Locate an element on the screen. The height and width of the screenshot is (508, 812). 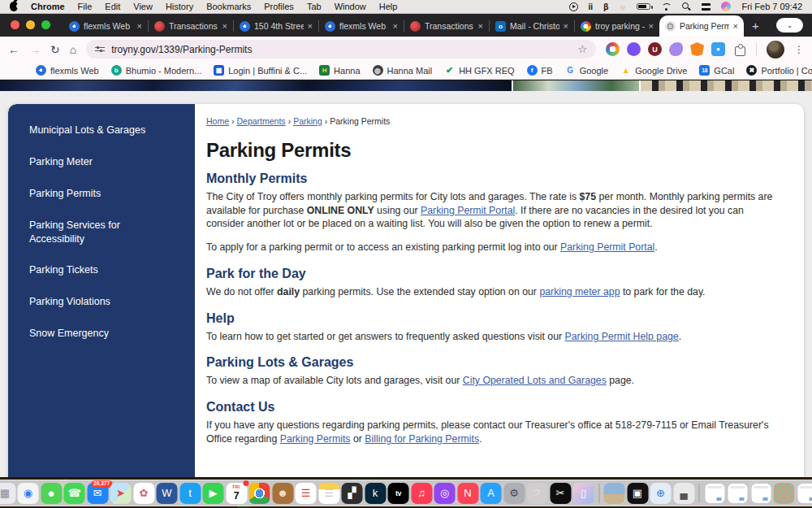
sidebar-item-snow-emergency: Snow Emergency is located at coordinates (102, 333).